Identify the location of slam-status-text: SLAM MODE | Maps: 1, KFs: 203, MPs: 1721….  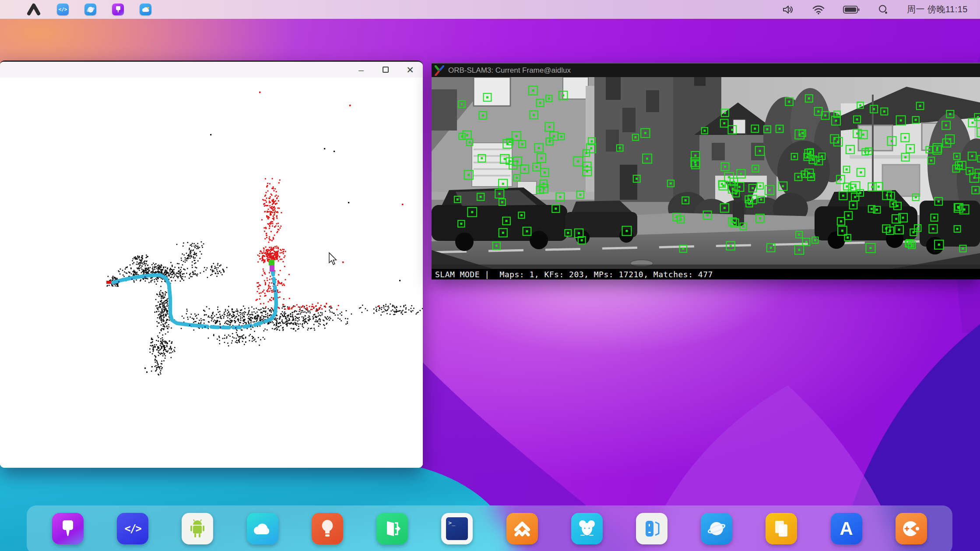
(574, 274).